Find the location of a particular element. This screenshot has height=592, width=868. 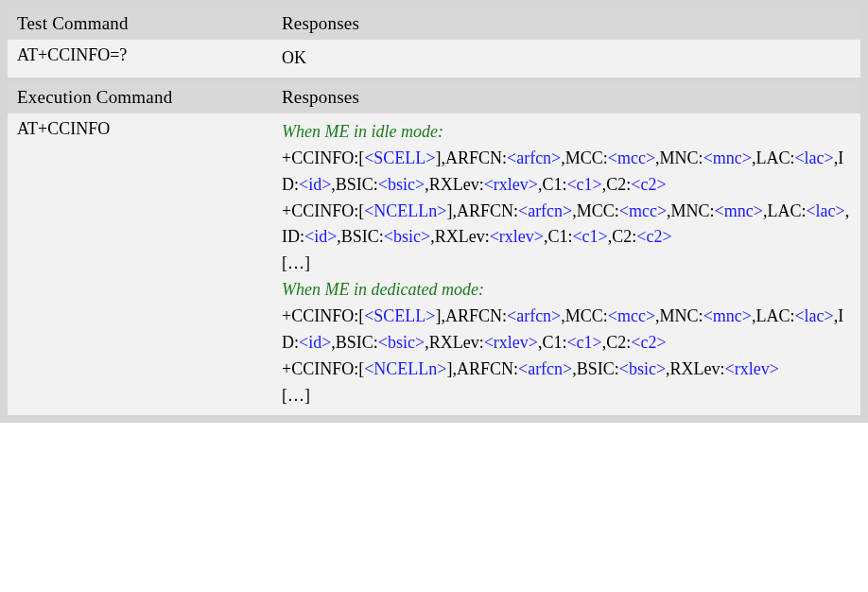

response-text: OK is located at coordinates (294, 58).